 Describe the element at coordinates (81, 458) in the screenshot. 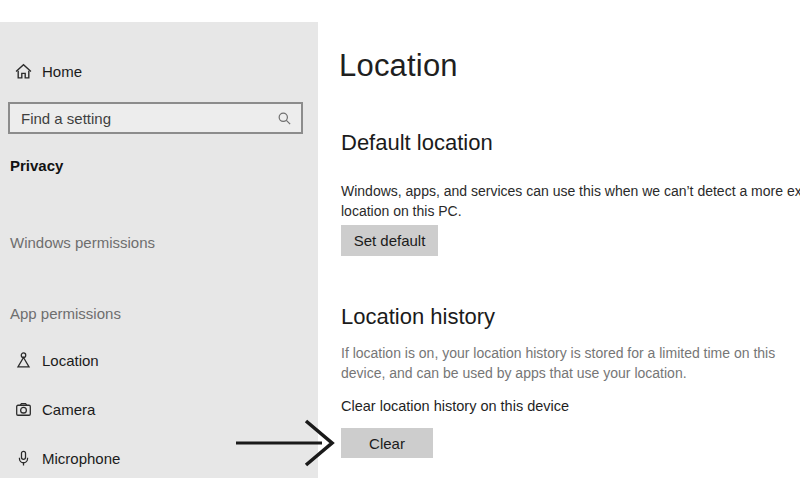

I see `sidebar-item-label: Microphone` at that location.